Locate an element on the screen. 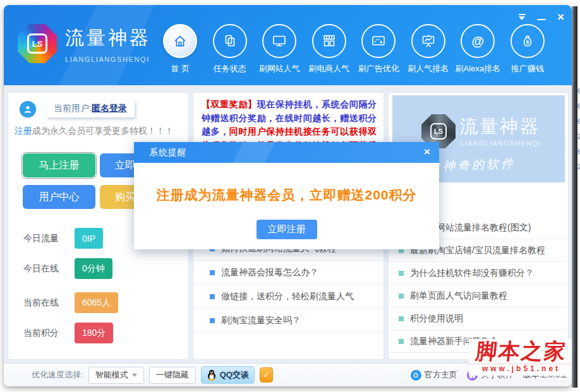  status-badge: 180分 is located at coordinates (94, 333).